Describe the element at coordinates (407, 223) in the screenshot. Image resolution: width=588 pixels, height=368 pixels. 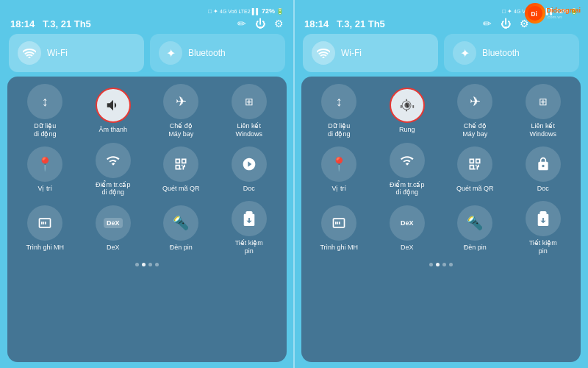
I see `right-dex-icon: DeX` at that location.